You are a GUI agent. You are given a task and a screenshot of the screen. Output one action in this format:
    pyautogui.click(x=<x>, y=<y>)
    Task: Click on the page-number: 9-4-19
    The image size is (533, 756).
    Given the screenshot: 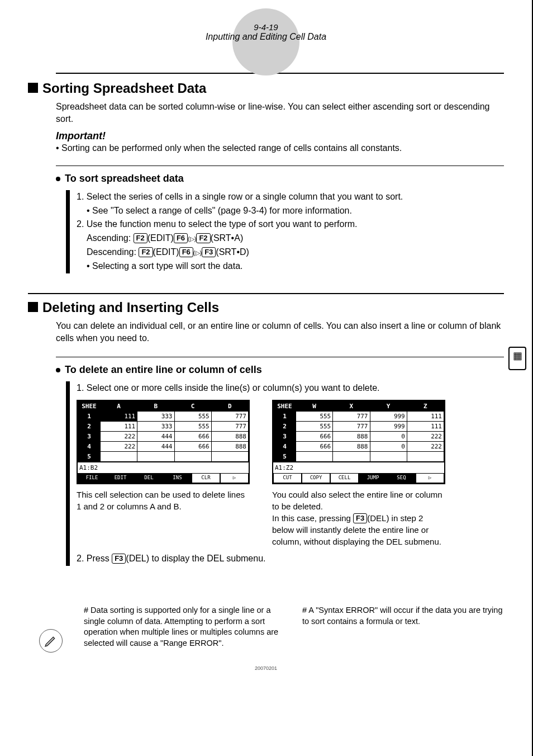 What is the action you would take?
    pyautogui.click(x=266, y=27)
    